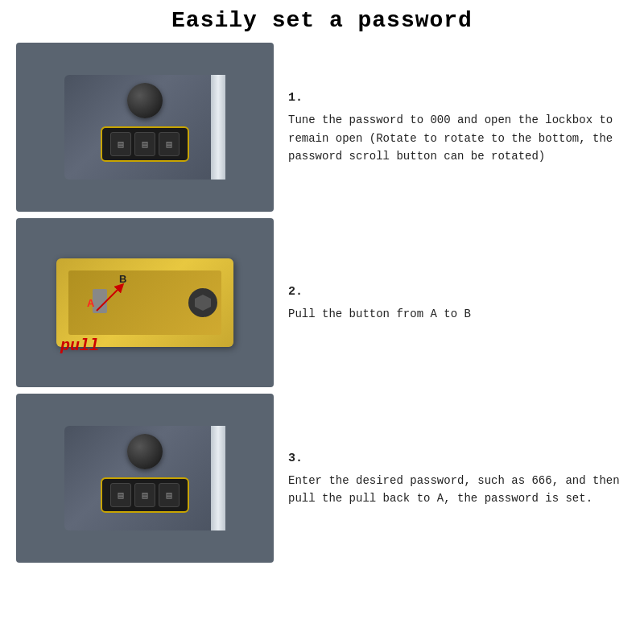 The height and width of the screenshot is (644, 644). Describe the element at coordinates (145, 101) in the screenshot. I see `lockbox-knob` at that location.